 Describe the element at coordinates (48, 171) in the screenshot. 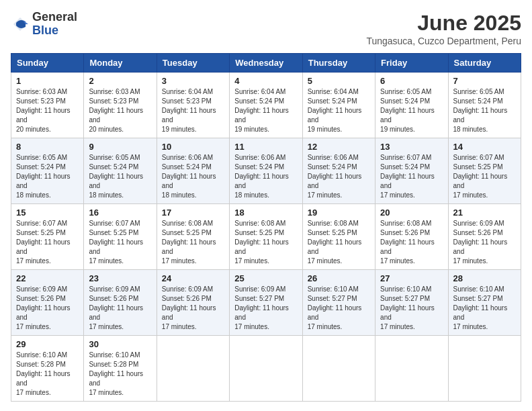

I see `calendar-cell: 8Sunrise: 6:05 AMSunset: 5:24 PMDaylight…` at that location.